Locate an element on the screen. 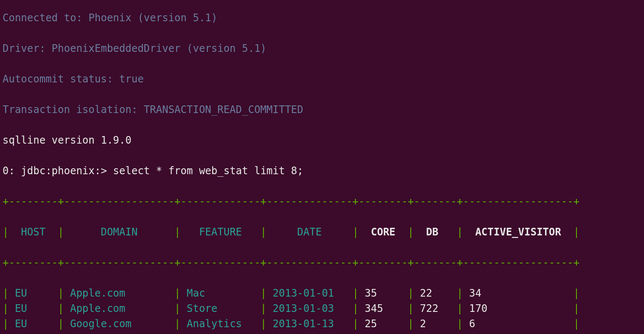 Image resolution: width=644 pixels, height=334 pixels. table-header-cell: CORE is located at coordinates (383, 232).